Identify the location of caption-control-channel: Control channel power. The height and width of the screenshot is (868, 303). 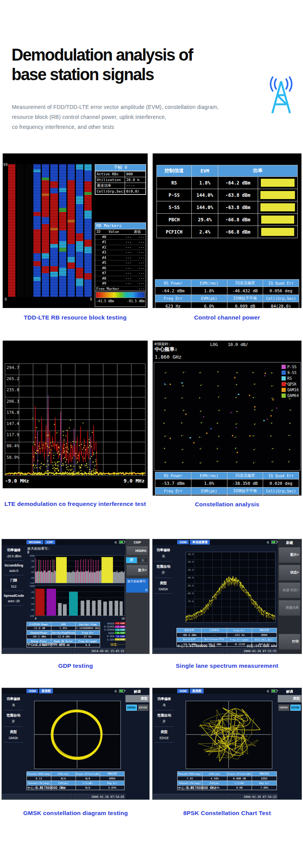
(227, 318).